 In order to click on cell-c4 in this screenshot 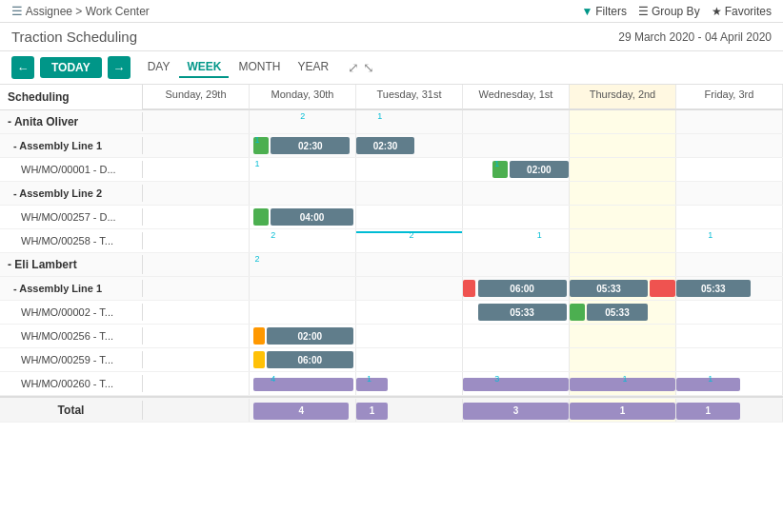, I will do `click(623, 169)`.